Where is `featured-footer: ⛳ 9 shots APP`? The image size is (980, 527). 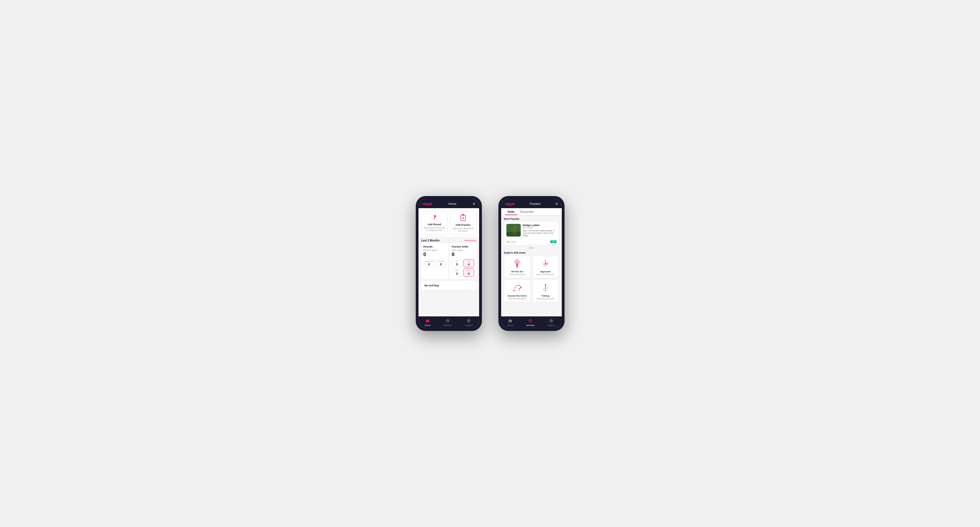
featured-footer: ⛳ 9 shots APP is located at coordinates (531, 242).